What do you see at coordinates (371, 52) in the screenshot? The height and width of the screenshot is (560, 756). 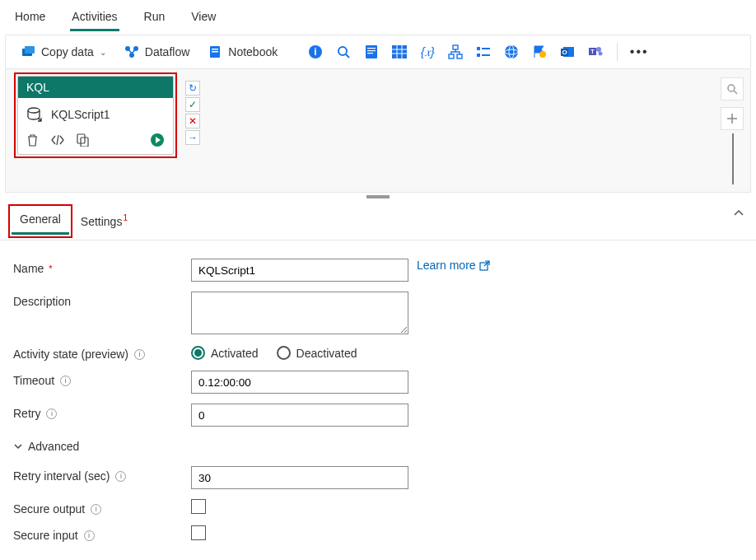 I see `script-icon` at bounding box center [371, 52].